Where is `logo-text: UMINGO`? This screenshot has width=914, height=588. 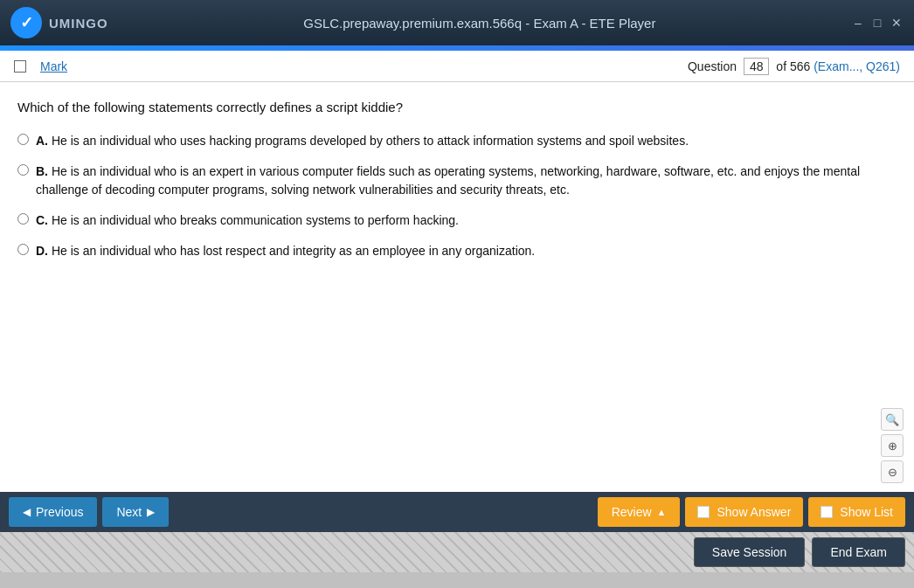 logo-text: UMINGO is located at coordinates (79, 23).